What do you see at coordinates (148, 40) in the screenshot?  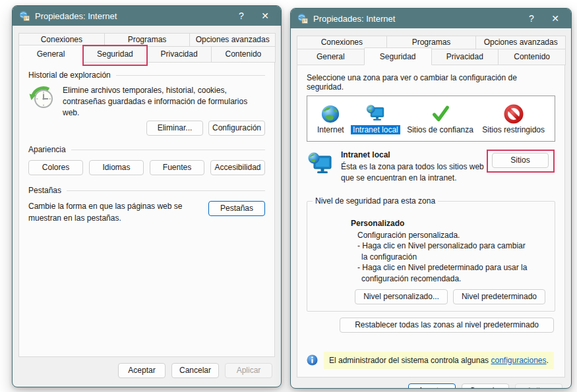 I see `tab-programas: Programas` at bounding box center [148, 40].